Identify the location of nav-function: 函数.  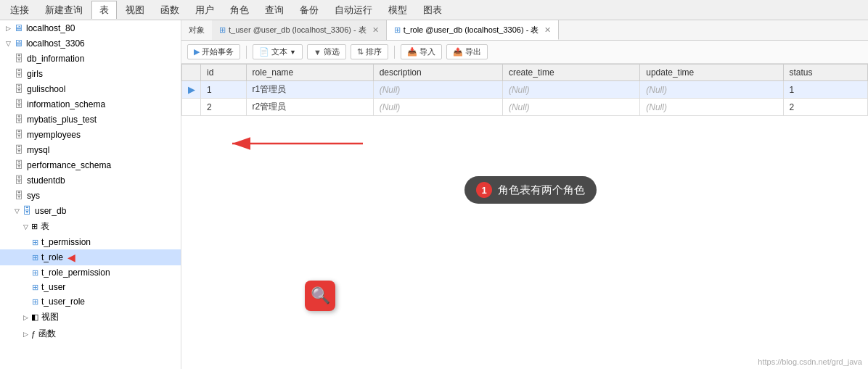
(170, 10).